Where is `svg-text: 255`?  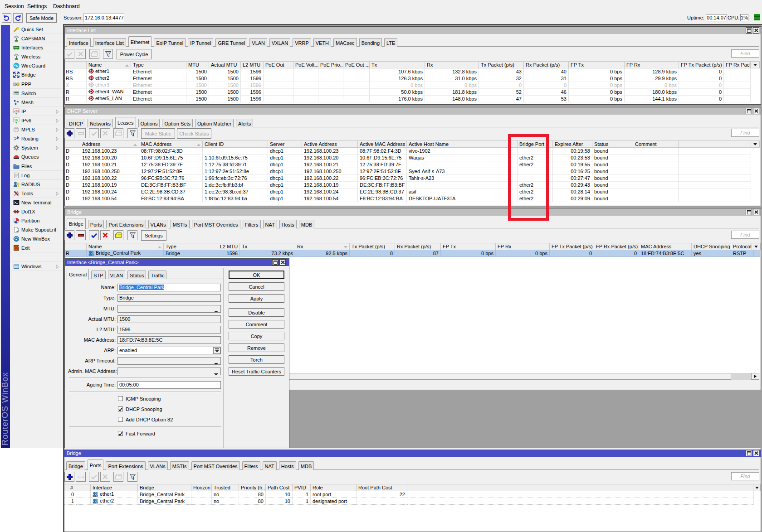
svg-text: 255 is located at coordinates (17, 111).